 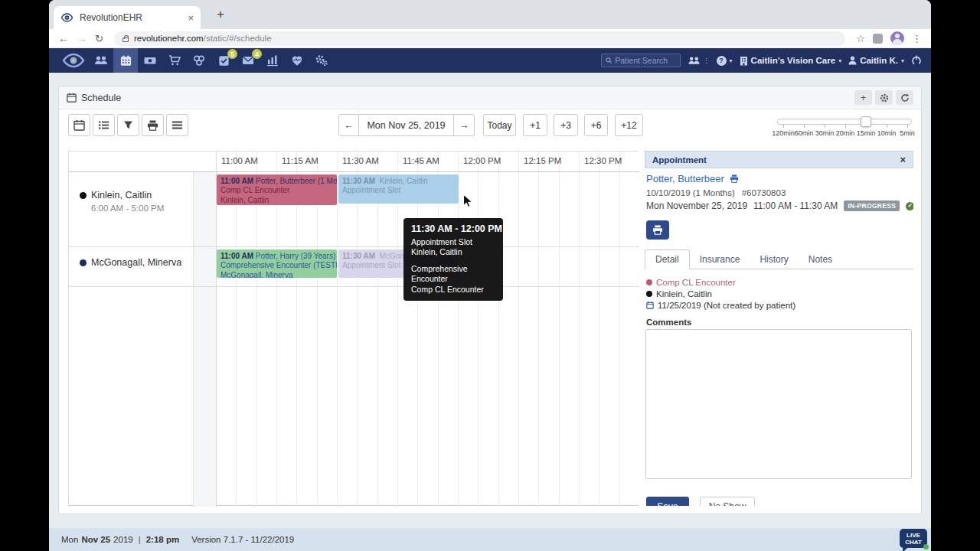 I want to click on browser-profile-avatar, so click(x=897, y=38).